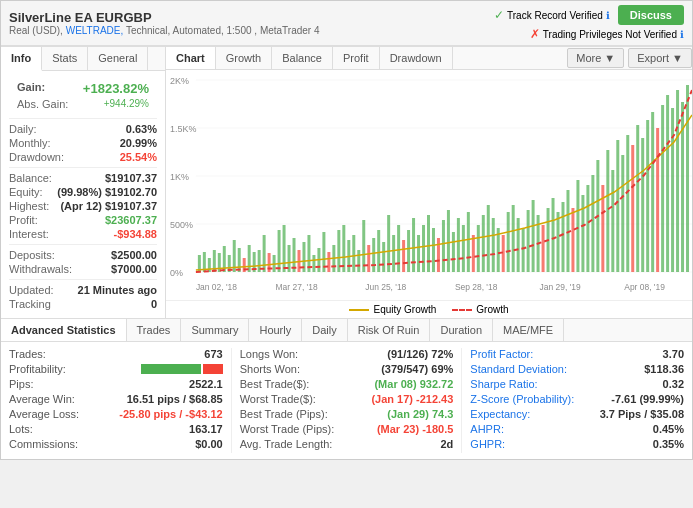  Describe the element at coordinates (83, 192) in the screenshot. I see `equity-row: Equity: (99.98%) $19102.70` at that location.